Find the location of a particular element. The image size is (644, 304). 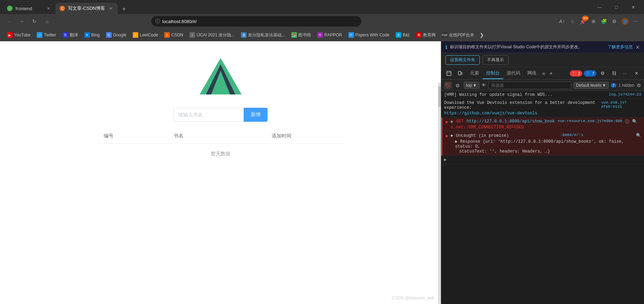

bookmark-papers: P Papers With Code is located at coordinates (369, 35).